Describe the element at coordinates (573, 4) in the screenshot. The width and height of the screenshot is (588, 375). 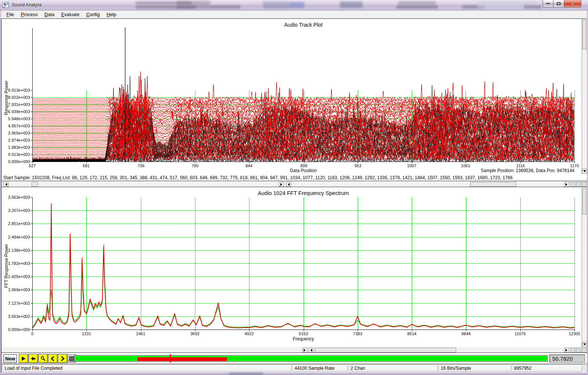
I see `close-button` at that location.